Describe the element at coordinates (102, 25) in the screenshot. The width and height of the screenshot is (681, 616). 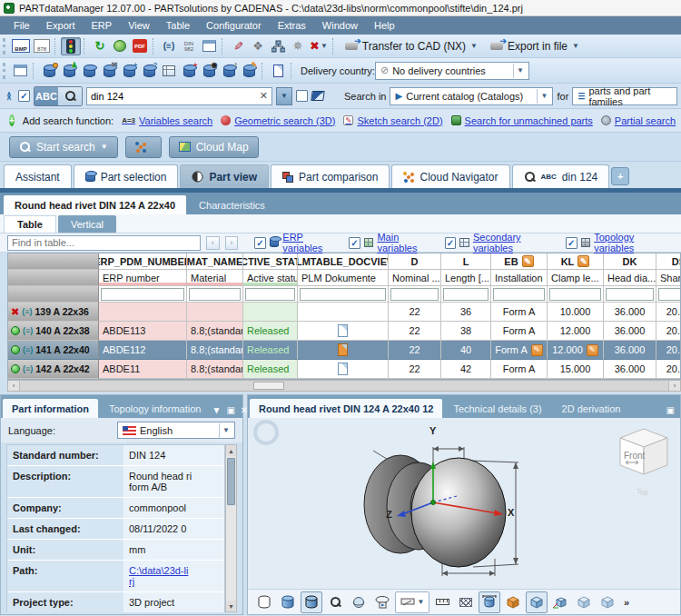
I see `menu-erp: ERP` at that location.